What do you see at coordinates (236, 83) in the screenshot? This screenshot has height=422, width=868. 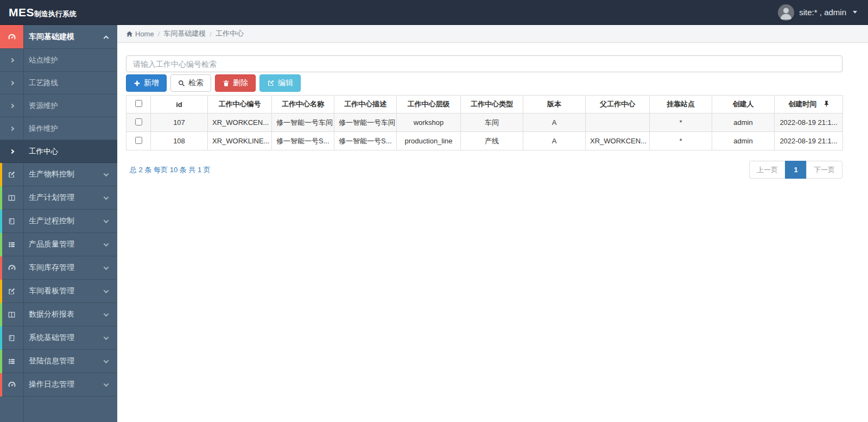 I see `delete-button: 删除` at bounding box center [236, 83].